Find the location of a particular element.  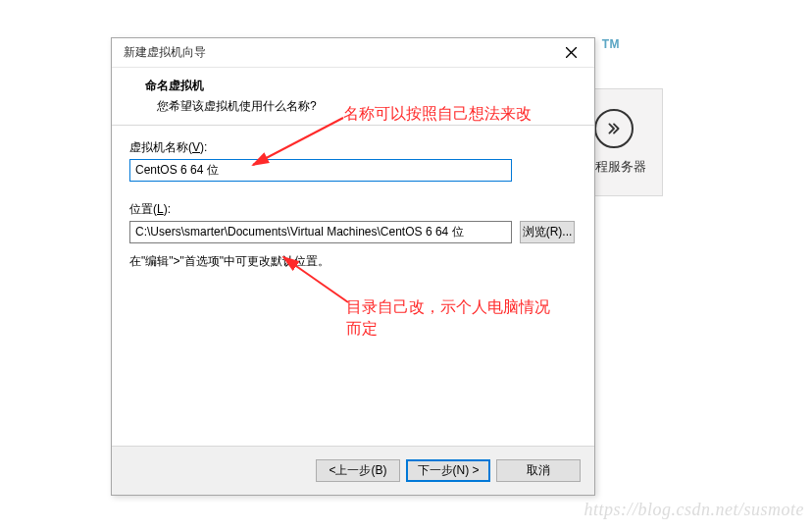

dialog-footer: <上一步(B) 下一步(N) > 取消 is located at coordinates (353, 470).